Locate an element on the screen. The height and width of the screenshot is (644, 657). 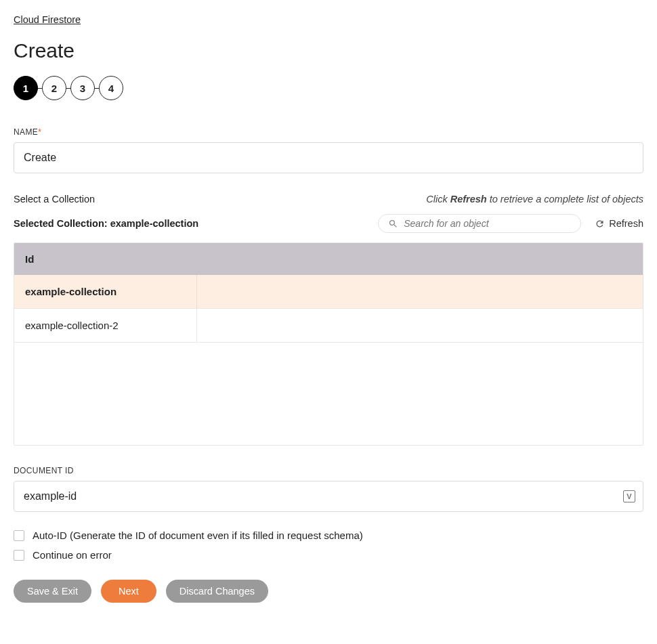
table-row: example-collection-2 is located at coordinates (328, 326).